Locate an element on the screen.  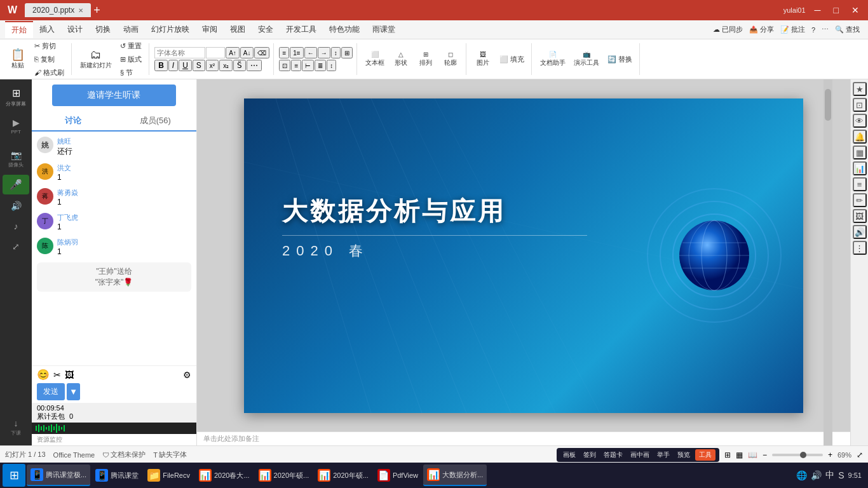
settings-icon-btn: ⚙ is located at coordinates (187, 375).